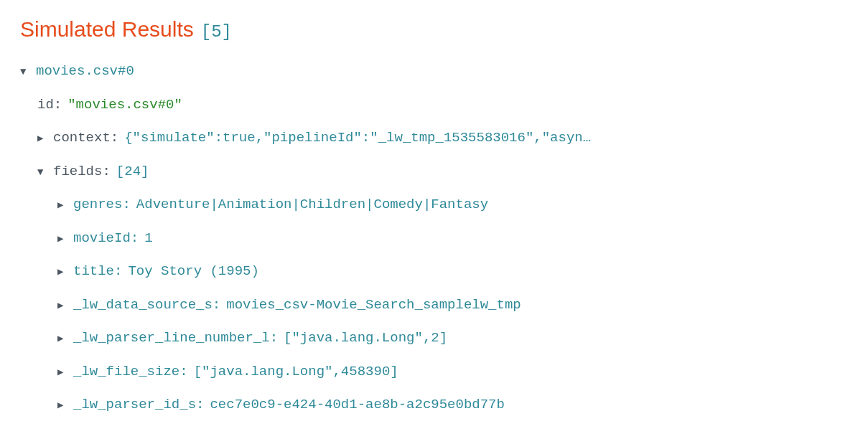 The width and height of the screenshot is (868, 444). Describe the element at coordinates (296, 372) in the screenshot. I see `field-value: ["java.lang.Long",458390]` at that location.